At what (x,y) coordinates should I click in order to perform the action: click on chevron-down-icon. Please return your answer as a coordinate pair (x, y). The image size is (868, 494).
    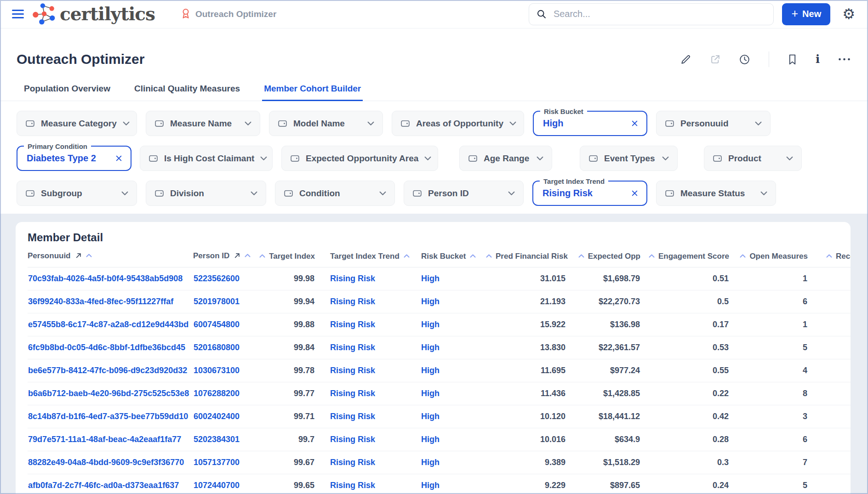
    Looking at the image, I should click on (254, 193).